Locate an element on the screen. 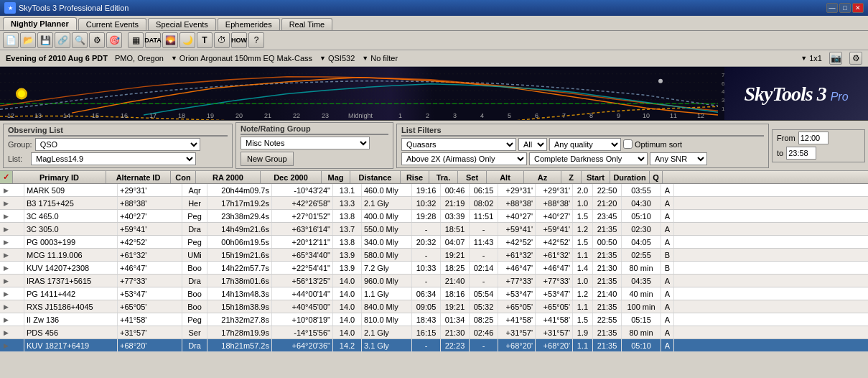 This screenshot has height=378, width=868. table-cell: 960.0 Mly is located at coordinates (387, 280).